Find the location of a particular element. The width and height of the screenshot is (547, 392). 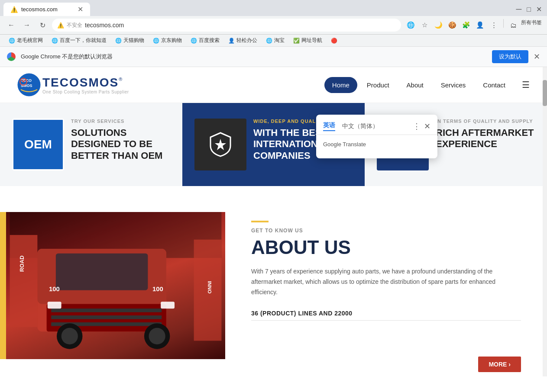

bookmark-label-nav: 网址导航 is located at coordinates (312, 41).